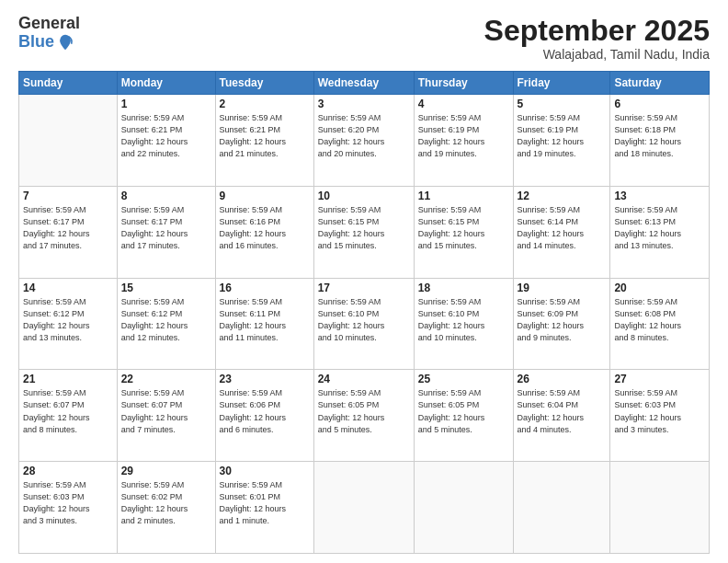  What do you see at coordinates (364, 83) in the screenshot?
I see `calendar-header-row: Sunday Monday Tuesday Wednesday Thursday…` at bounding box center [364, 83].